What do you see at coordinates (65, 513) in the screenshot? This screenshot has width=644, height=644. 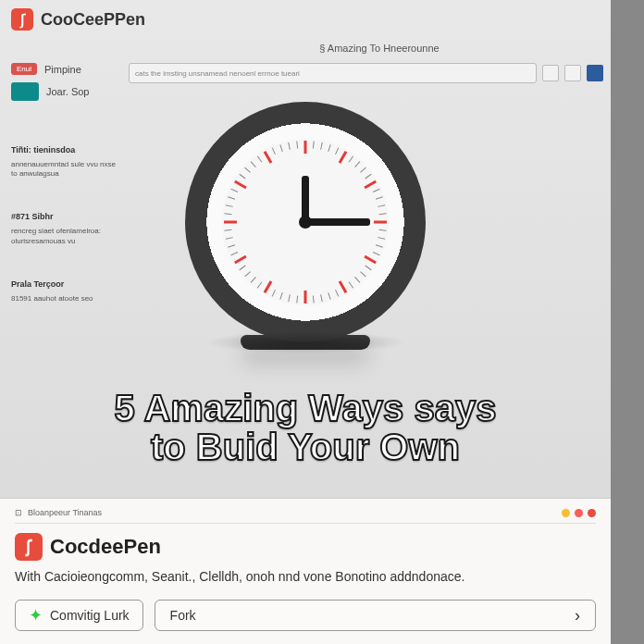 I see `tab-title: Bloanpeeur Tinanas` at bounding box center [65, 513].